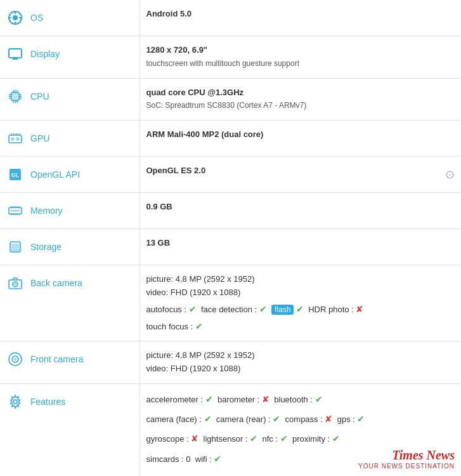 Image resolution: width=461 pixels, height=476 pixels. I want to click on row-gpu: GPU ARM Mali-400 MP2 (dual core), so click(231, 138).